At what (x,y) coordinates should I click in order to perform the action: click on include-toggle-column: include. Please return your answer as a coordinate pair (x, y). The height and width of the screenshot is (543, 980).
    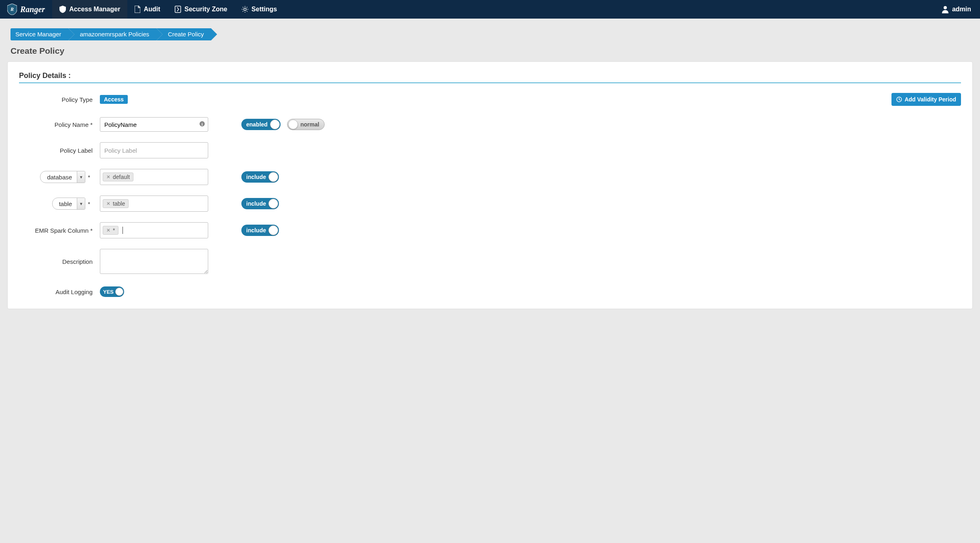
    Looking at the image, I should click on (260, 230).